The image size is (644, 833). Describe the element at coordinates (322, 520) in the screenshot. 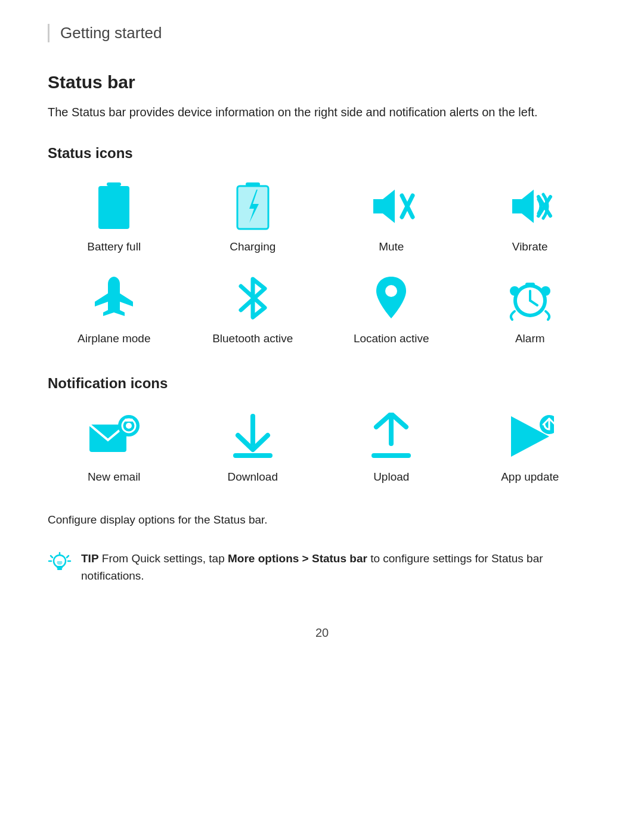

I see `configure-text: Configure display options for the Status…` at that location.